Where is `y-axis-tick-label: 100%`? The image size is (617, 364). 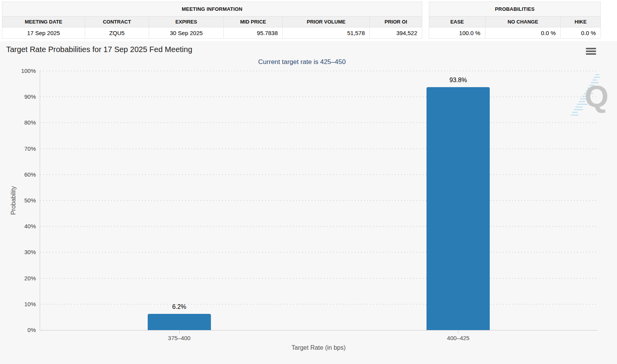 y-axis-tick-label: 100% is located at coordinates (19, 71).